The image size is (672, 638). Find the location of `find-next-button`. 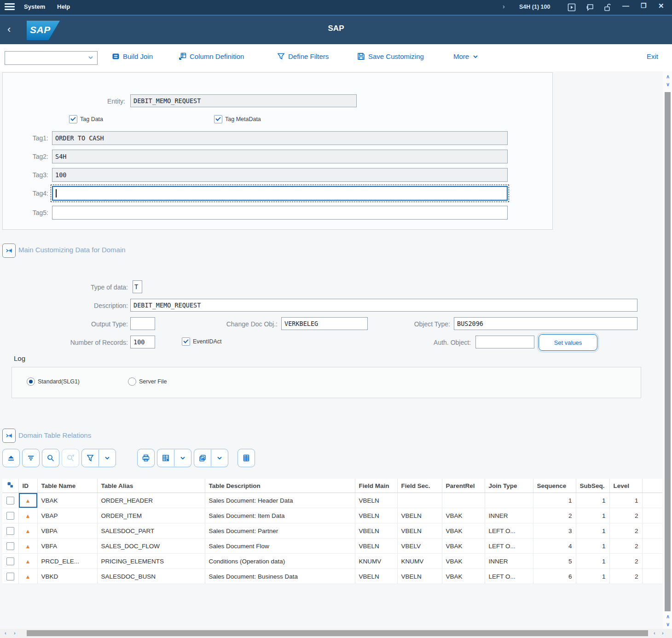

find-next-button is located at coordinates (70, 458).